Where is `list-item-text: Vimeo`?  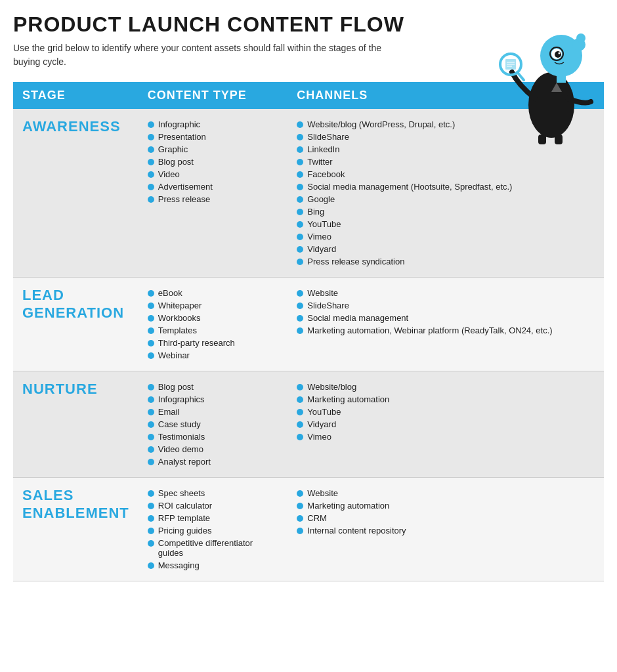
list-item-text: Vimeo is located at coordinates (319, 236).